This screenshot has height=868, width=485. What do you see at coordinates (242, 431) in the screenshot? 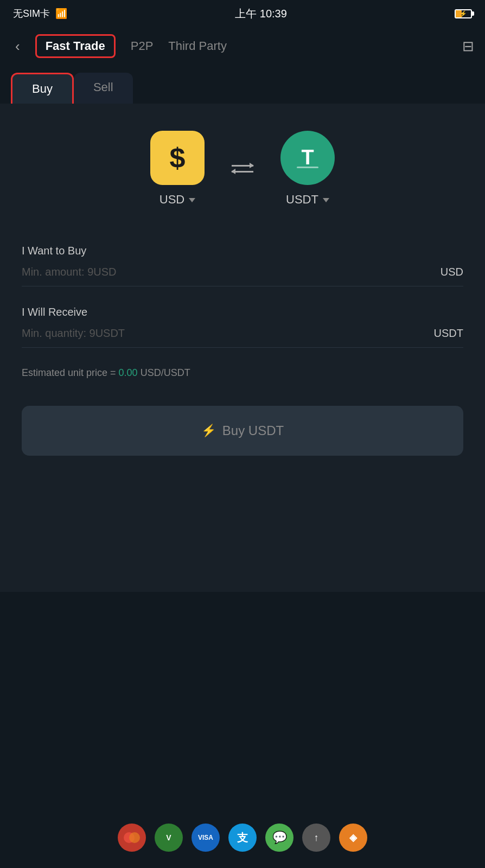
I see `buy-usdt-button: ⚡ Buy USDT` at bounding box center [242, 431].